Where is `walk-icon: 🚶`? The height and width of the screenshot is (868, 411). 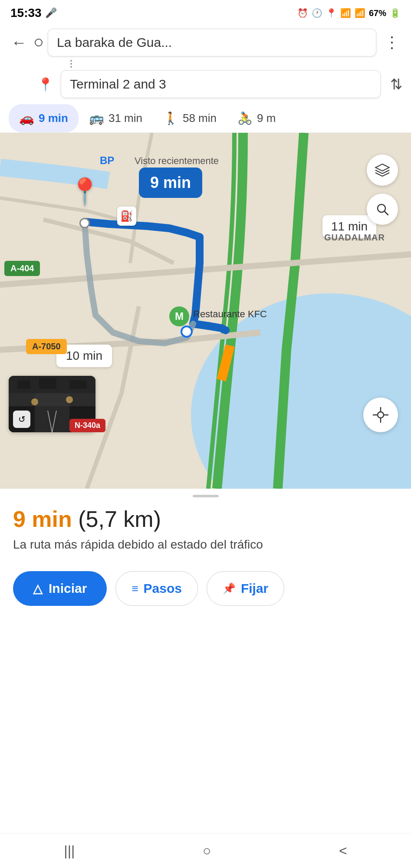 walk-icon: 🚶 is located at coordinates (171, 118).